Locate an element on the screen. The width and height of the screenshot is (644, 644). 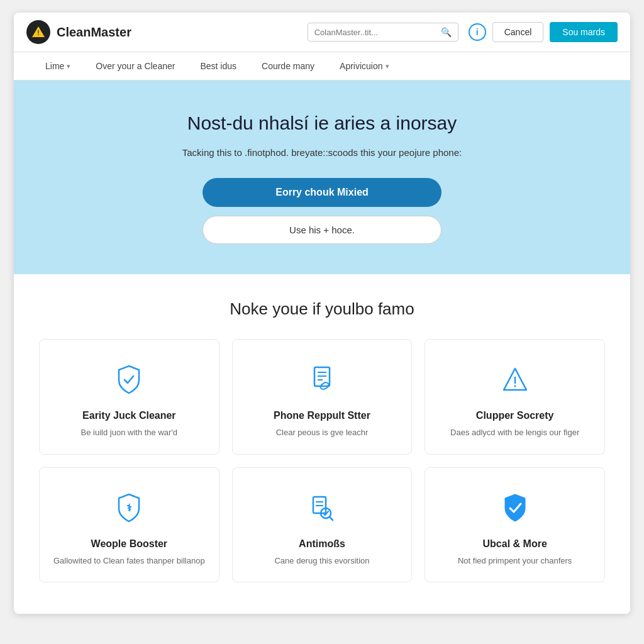
feature-card-1: Earity Juck Cleaner Be iuild juon with t… is located at coordinates (130, 397).